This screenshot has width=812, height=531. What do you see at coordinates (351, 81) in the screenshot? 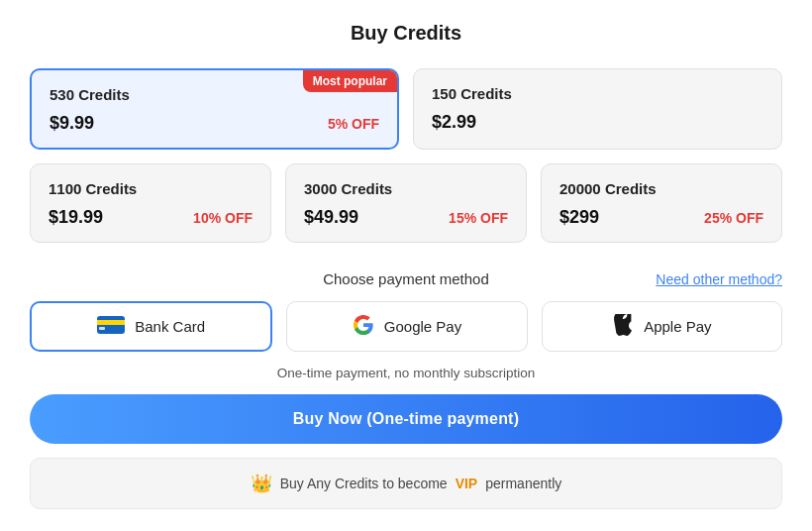
I see `popular-badge: Most popular` at bounding box center [351, 81].